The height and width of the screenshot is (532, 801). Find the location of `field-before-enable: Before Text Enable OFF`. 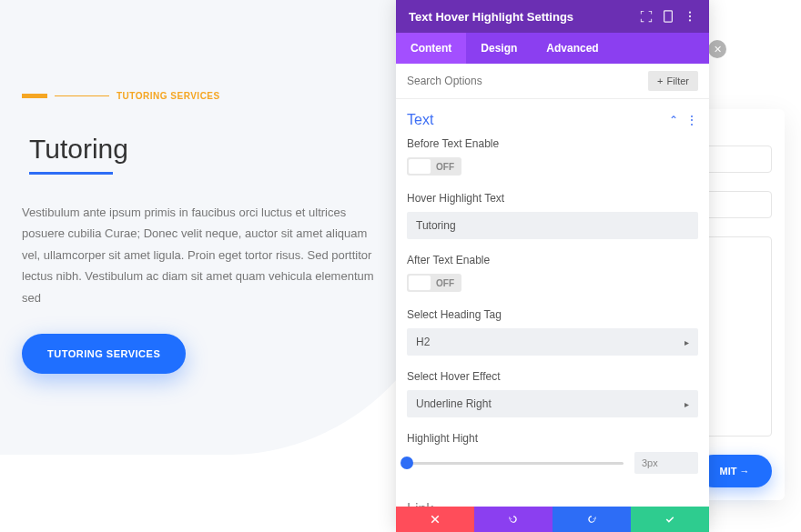

field-before-enable: Before Text Enable OFF is located at coordinates (553, 157).